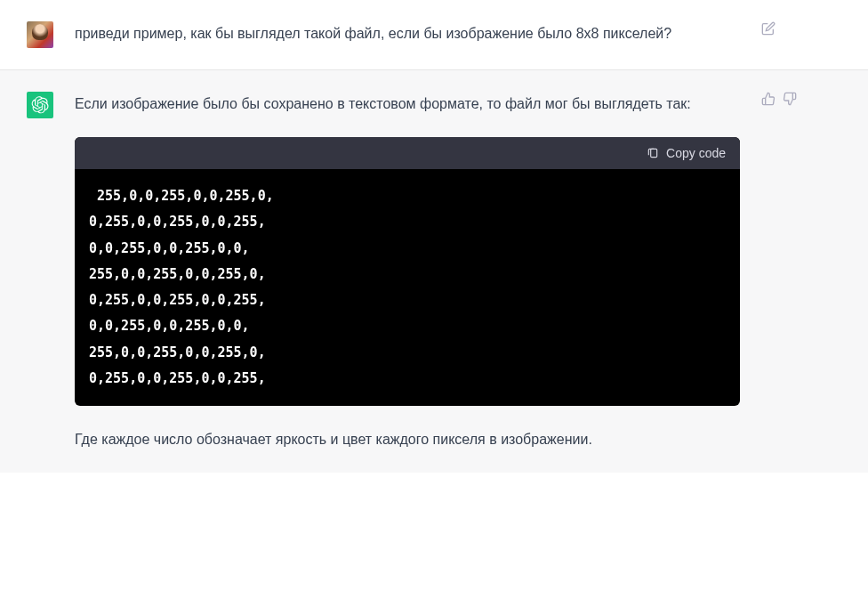 The width and height of the screenshot is (868, 591). I want to click on thumbs-up-icon, so click(768, 99).